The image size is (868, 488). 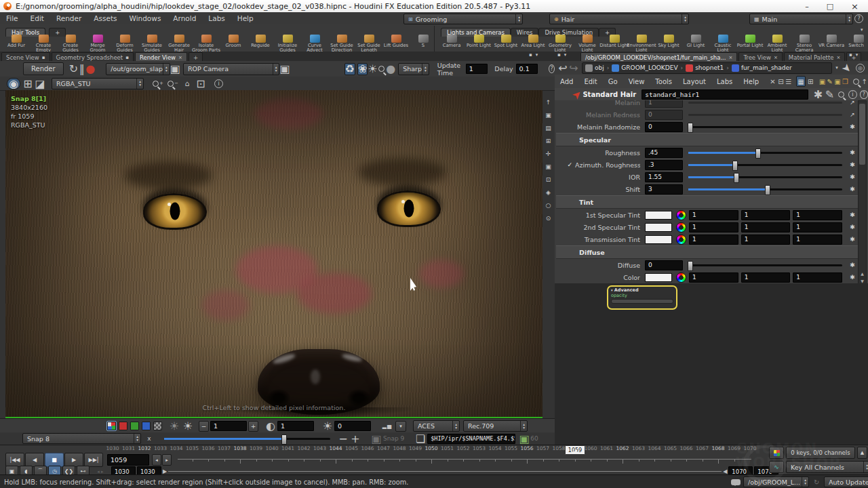 I want to click on param-value-field: .45, so click(x=664, y=153).